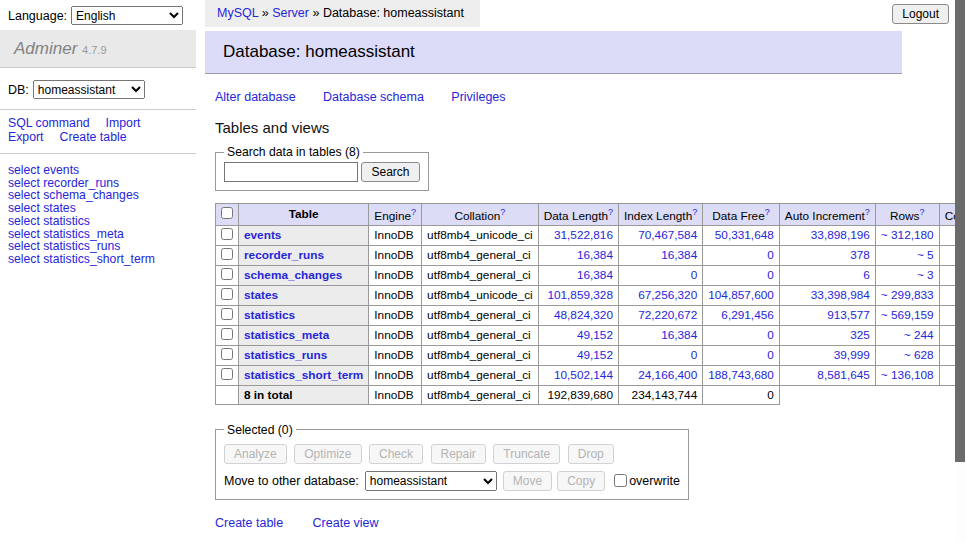  I want to click on create-table-link-bottom: Create table, so click(249, 523).